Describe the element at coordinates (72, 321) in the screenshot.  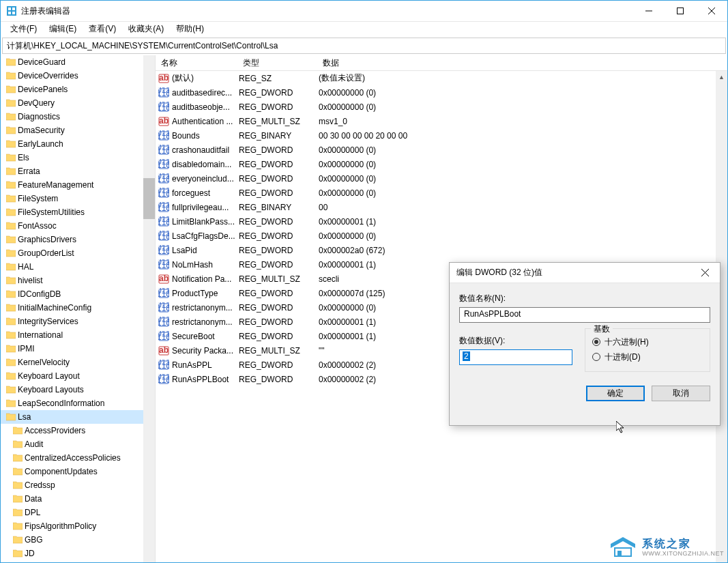
I see `tree-item: IntegrityServices` at that location.